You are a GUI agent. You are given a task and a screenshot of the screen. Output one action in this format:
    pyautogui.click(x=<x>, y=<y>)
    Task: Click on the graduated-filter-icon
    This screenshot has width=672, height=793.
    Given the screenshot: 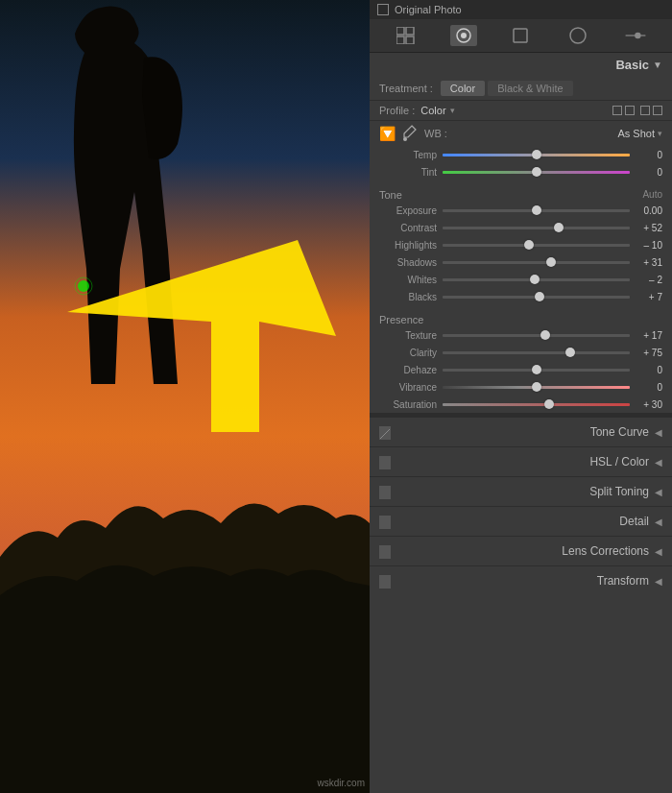 What is the action you would take?
    pyautogui.click(x=578, y=36)
    